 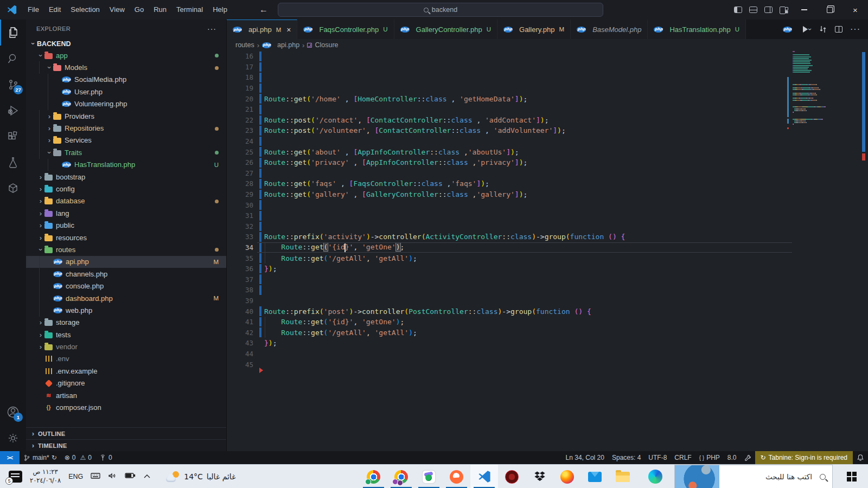 I want to click on menu-go: Go, so click(x=139, y=10).